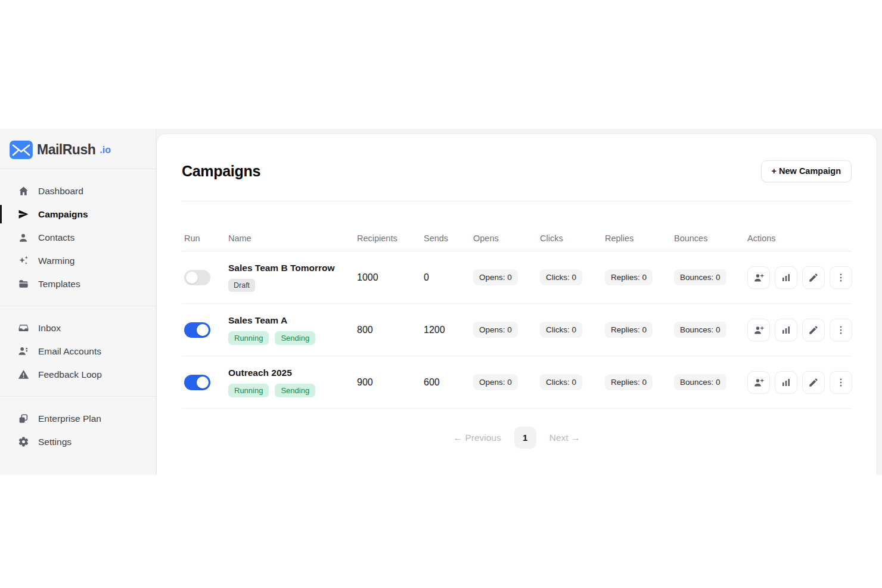  Describe the element at coordinates (446, 238) in the screenshot. I see `column-header-sends: Sends` at that location.